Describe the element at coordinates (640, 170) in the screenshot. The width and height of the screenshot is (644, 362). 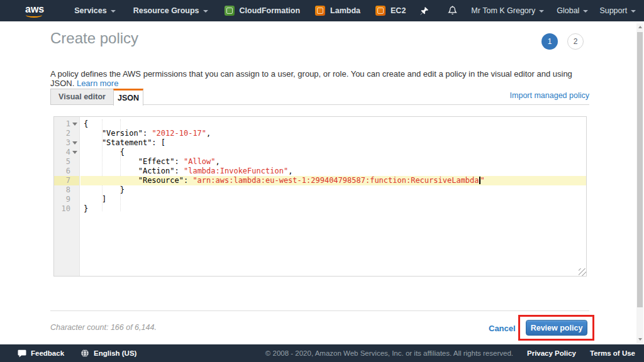
I see `scrollbar-thumb` at that location.